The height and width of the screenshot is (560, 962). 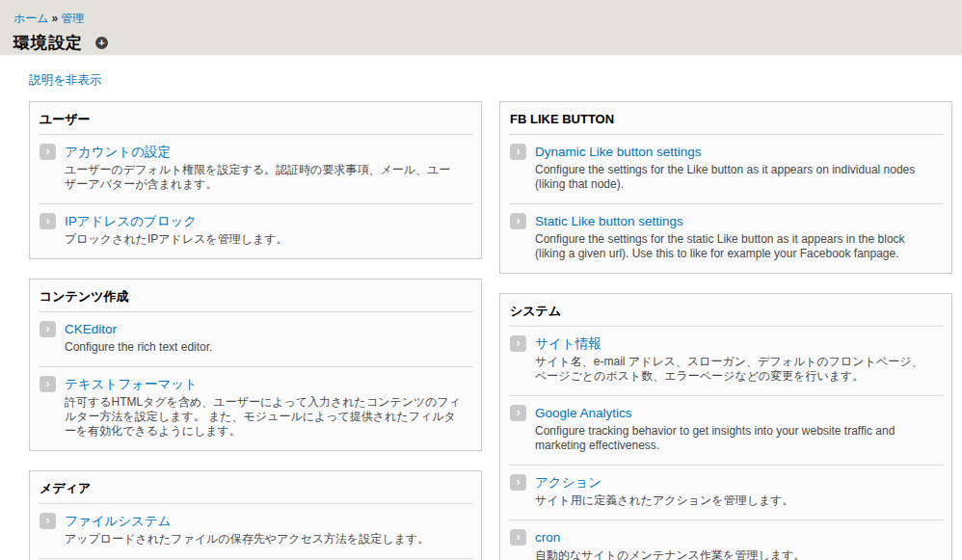 I want to click on config-item-static-like: › Static Like button settings Configure …, so click(x=726, y=238).